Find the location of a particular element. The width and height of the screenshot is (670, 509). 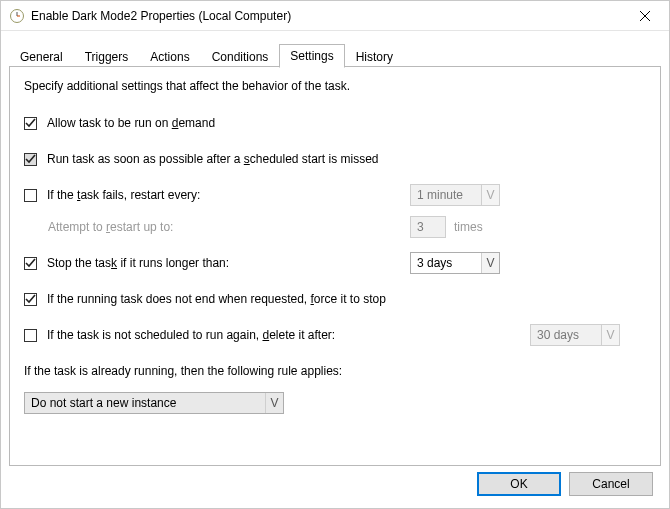

allow-on-demand-label: Allow task to be run on demand is located at coordinates (131, 123).